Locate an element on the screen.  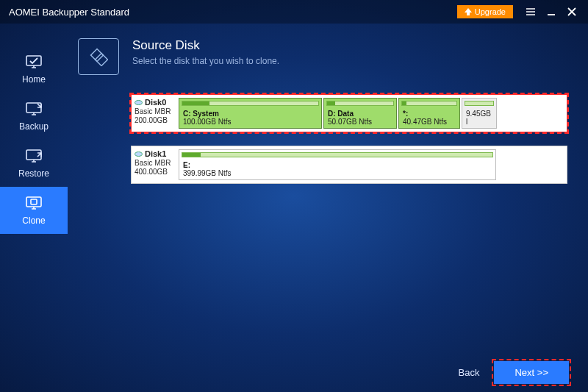
sidebar-item-label: Backup is located at coordinates (34, 126).